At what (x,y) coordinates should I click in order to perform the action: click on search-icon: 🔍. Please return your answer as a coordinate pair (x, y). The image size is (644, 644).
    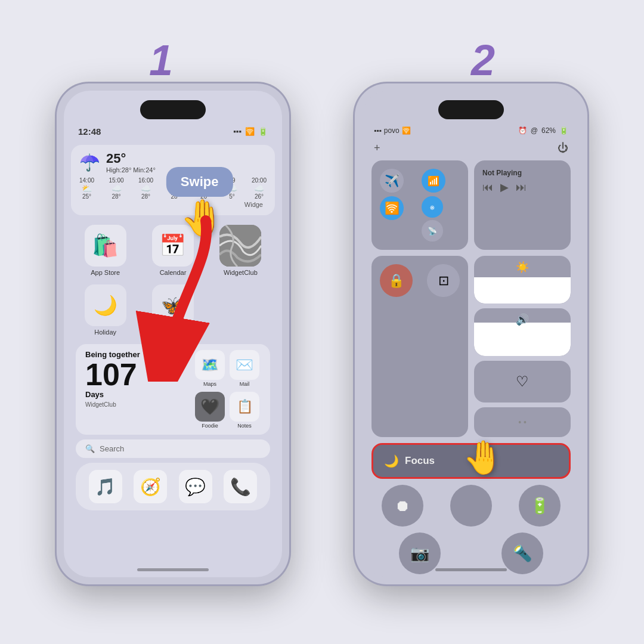
    Looking at the image, I should click on (90, 448).